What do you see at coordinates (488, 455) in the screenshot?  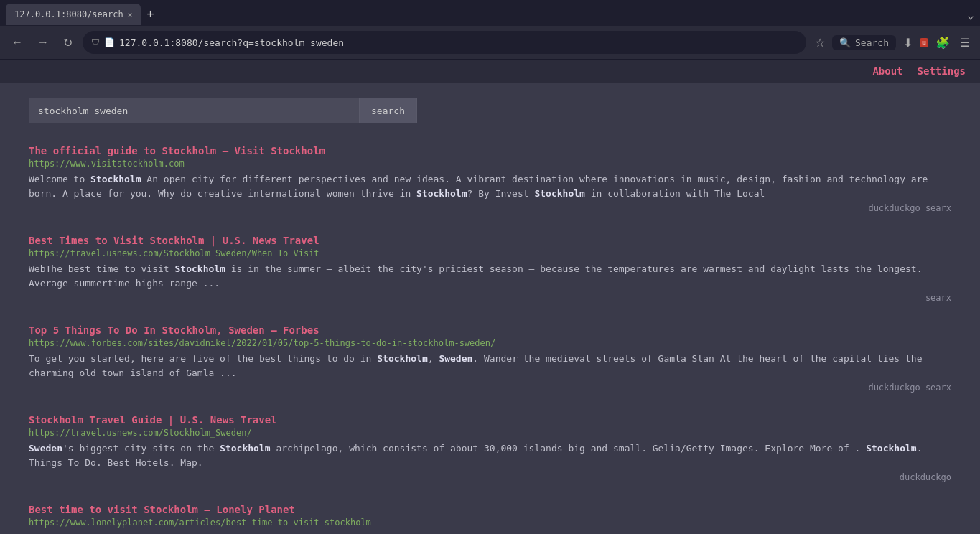 I see `result-desc: Sweden's biggest city sits on the Stockh…` at bounding box center [488, 455].